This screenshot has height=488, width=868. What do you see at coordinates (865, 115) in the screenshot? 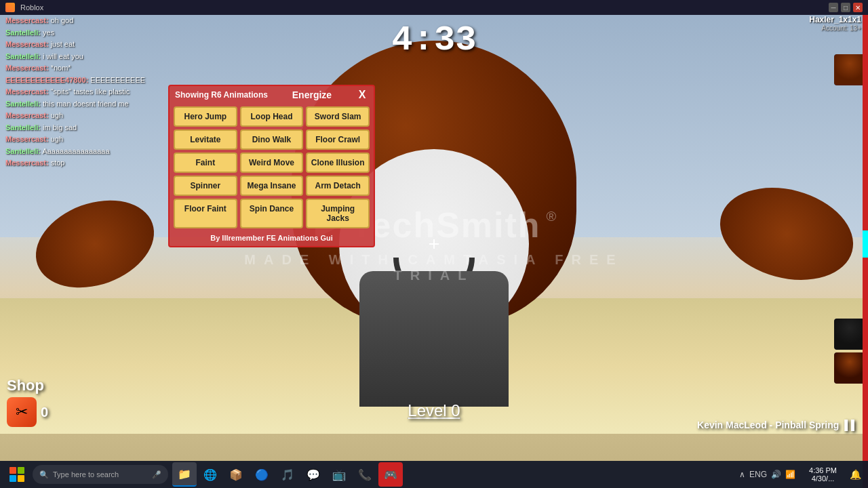
I see `strip-red` at bounding box center [865, 115].